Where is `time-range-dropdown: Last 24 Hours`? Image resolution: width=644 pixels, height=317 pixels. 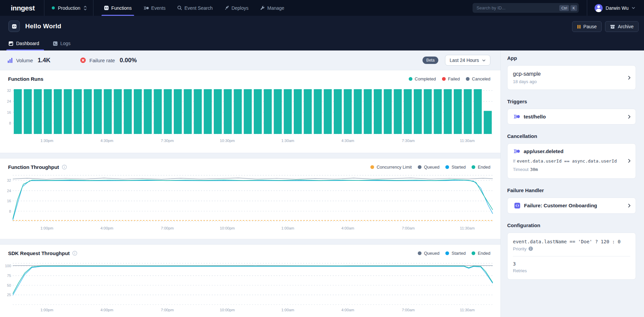 time-range-dropdown: Last 24 Hours is located at coordinates (468, 60).